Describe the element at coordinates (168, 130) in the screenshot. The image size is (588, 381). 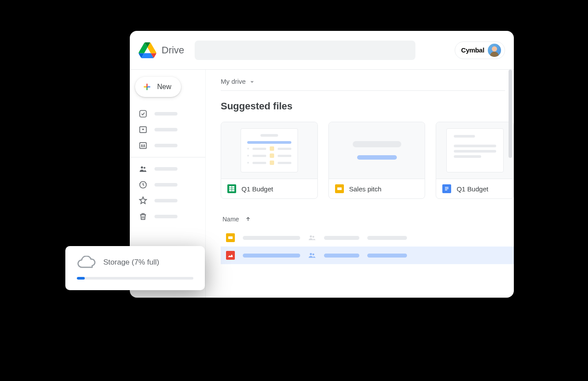
I see `sidebar-item-mydrive` at that location.